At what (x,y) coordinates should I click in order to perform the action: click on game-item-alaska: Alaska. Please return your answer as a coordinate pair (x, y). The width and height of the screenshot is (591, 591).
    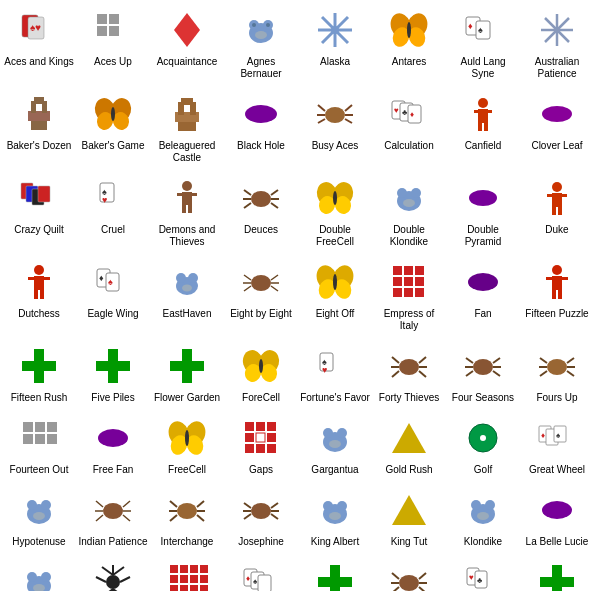
    Looking at the image, I should click on (335, 44).